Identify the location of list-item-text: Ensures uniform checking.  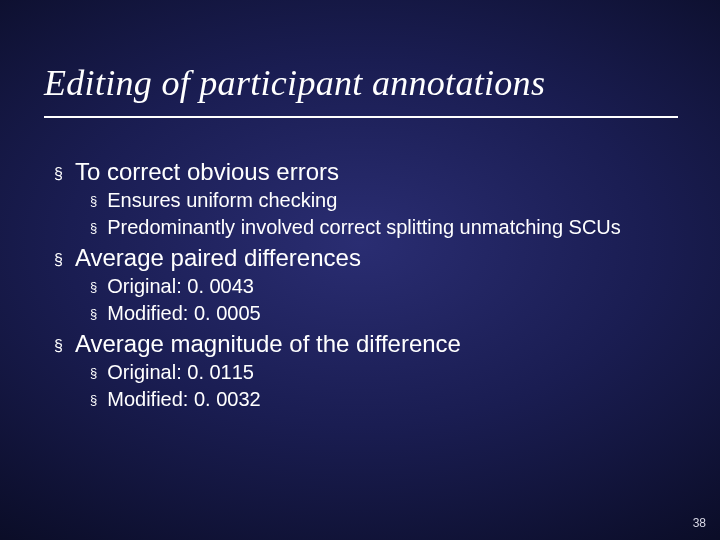
(222, 200).